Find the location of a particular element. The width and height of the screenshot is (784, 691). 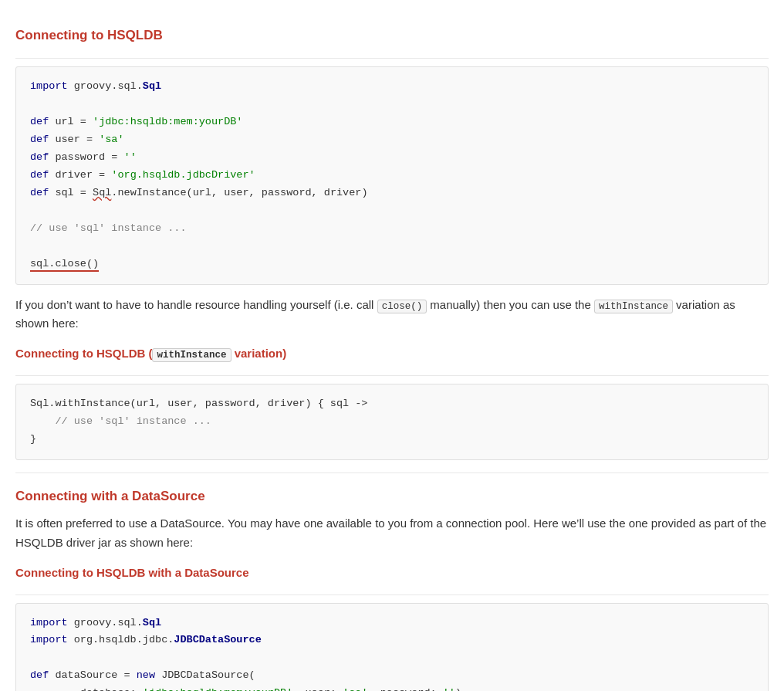

code-line: import org.hsqldb.jdbc.JDBCDataSource is located at coordinates (392, 641).